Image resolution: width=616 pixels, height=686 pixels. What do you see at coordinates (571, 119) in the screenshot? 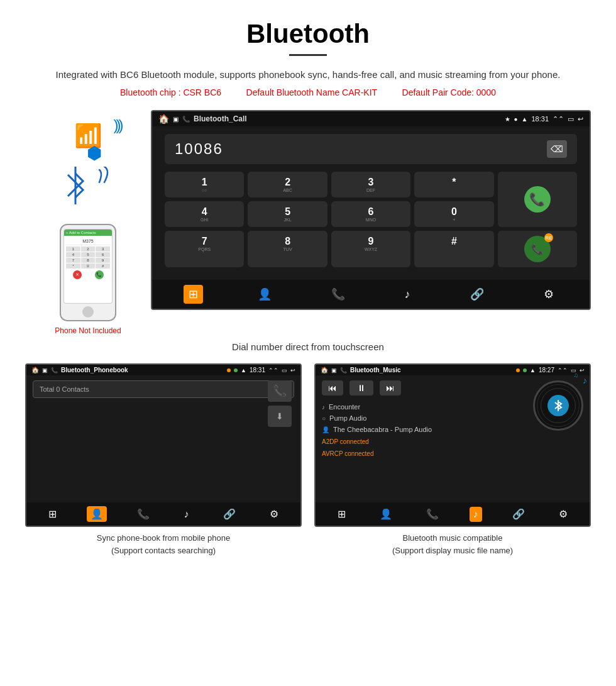
I see `menu-icon: ▭` at bounding box center [571, 119].